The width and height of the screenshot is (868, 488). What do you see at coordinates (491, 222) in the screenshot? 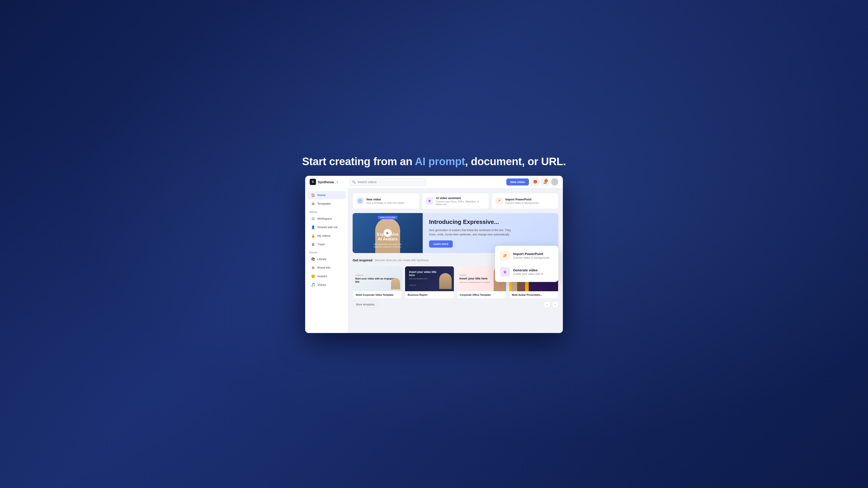
I see `banner-main-title: Introducing Expressive...` at bounding box center [491, 222].